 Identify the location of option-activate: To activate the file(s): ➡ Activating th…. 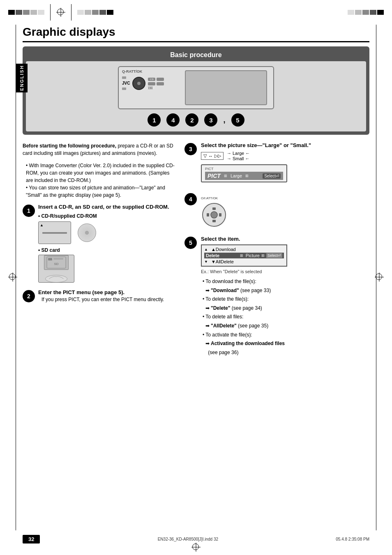
(285, 344).